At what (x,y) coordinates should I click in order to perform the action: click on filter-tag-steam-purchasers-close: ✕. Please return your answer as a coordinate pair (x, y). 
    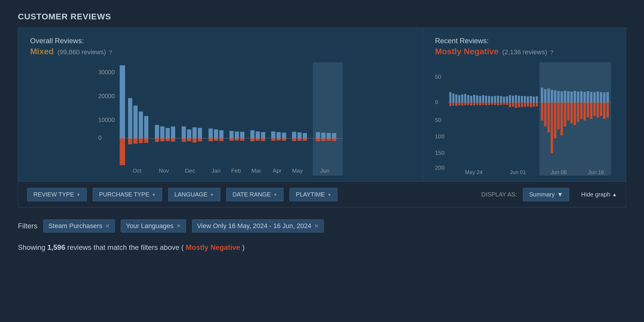
    Looking at the image, I should click on (107, 226).